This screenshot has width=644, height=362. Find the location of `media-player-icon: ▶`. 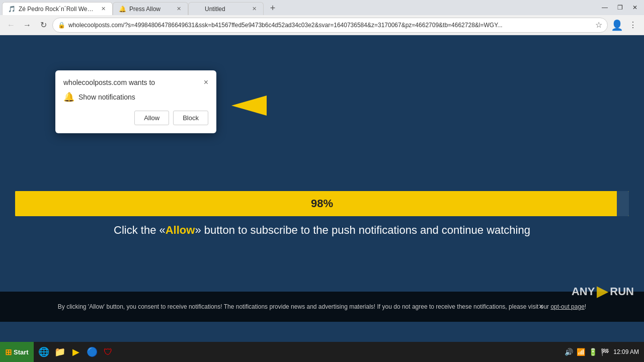

media-player-icon: ▶ is located at coordinates (76, 352).